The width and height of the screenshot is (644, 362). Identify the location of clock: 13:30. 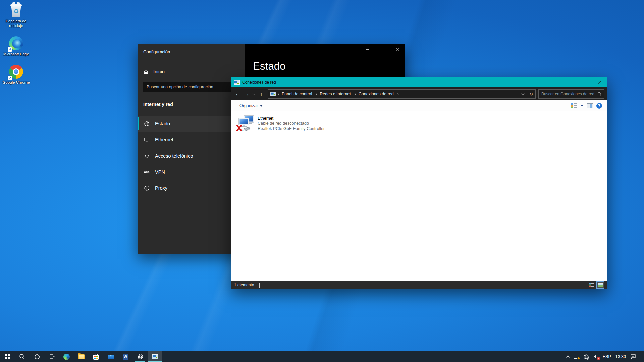
(621, 357).